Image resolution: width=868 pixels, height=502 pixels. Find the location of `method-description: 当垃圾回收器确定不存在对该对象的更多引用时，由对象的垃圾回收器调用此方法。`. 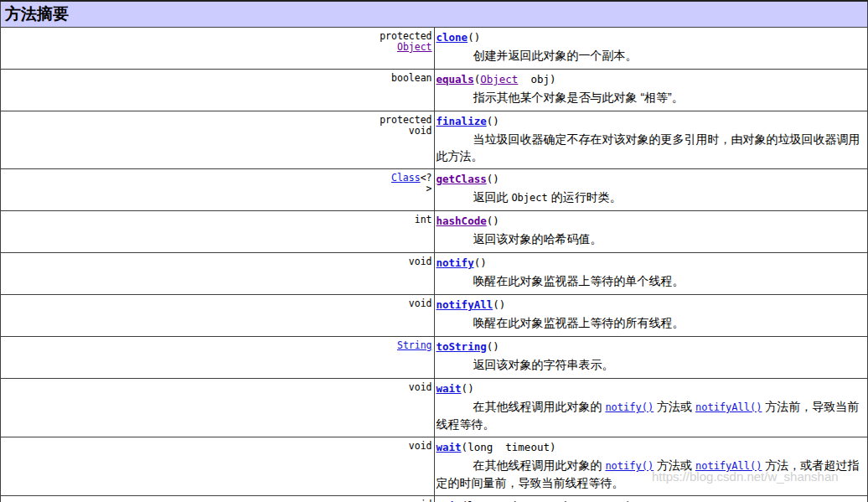

method-description: 当垃圾回收器确定不存在对该对象的更多引用时，由对象的垃圾回收器调用此方法。 is located at coordinates (651, 147).